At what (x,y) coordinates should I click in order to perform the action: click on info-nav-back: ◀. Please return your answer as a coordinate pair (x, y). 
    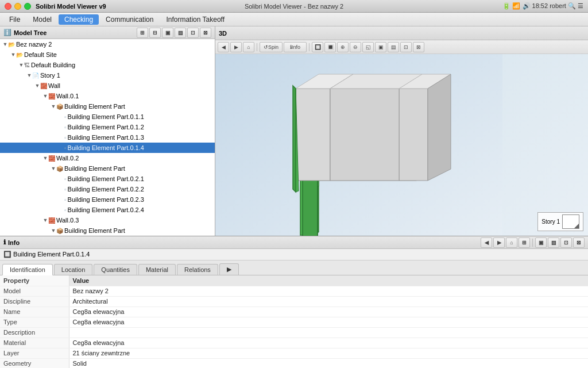
    Looking at the image, I should click on (486, 243).